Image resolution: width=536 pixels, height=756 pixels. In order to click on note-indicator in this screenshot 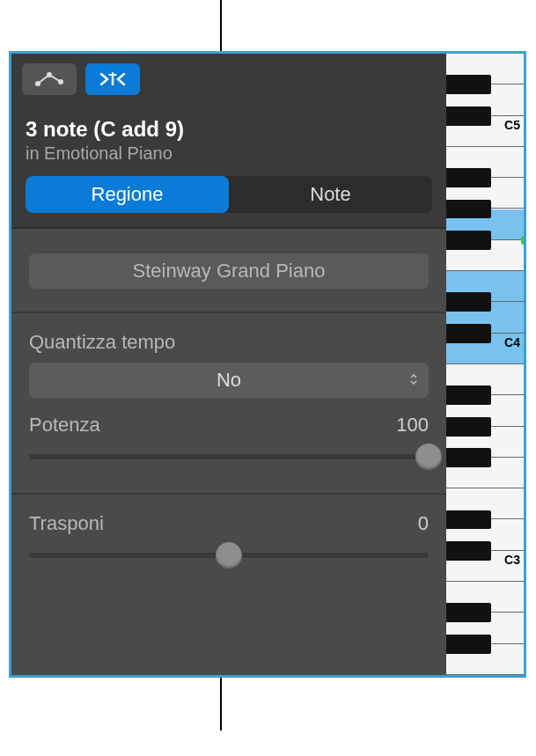, I will do `click(524, 240)`.